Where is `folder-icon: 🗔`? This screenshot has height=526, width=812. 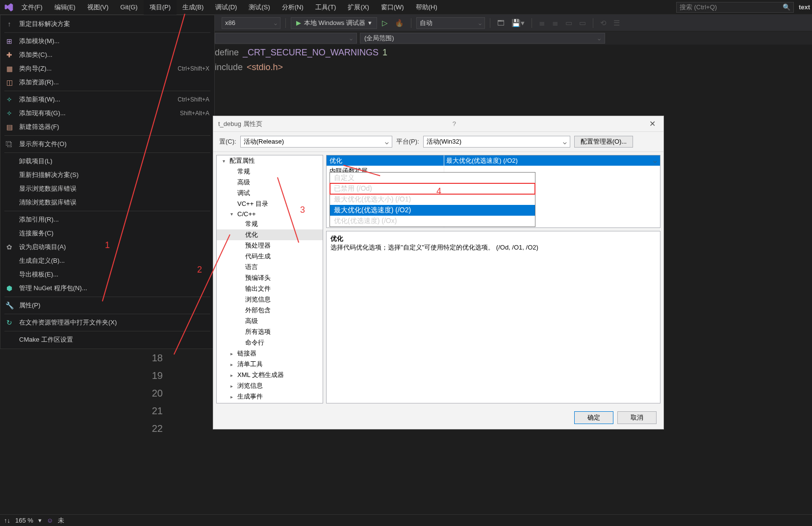
folder-icon: 🗔 is located at coordinates (501, 23).